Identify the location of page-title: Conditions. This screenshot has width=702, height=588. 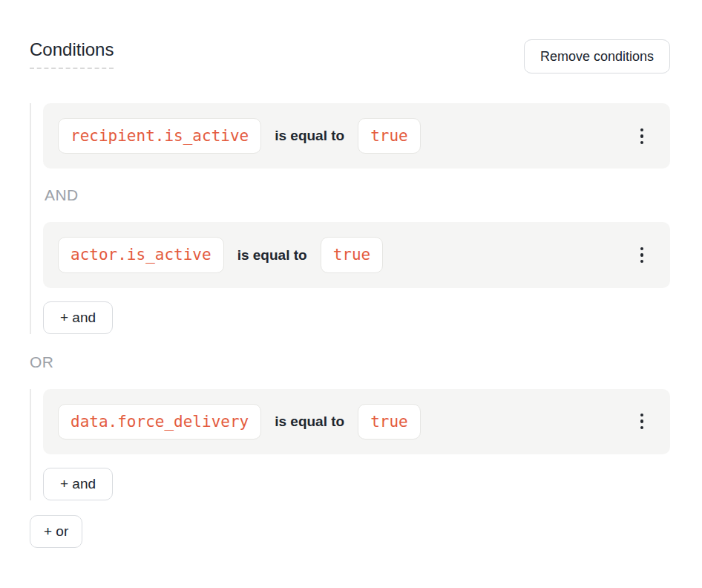
(71, 54).